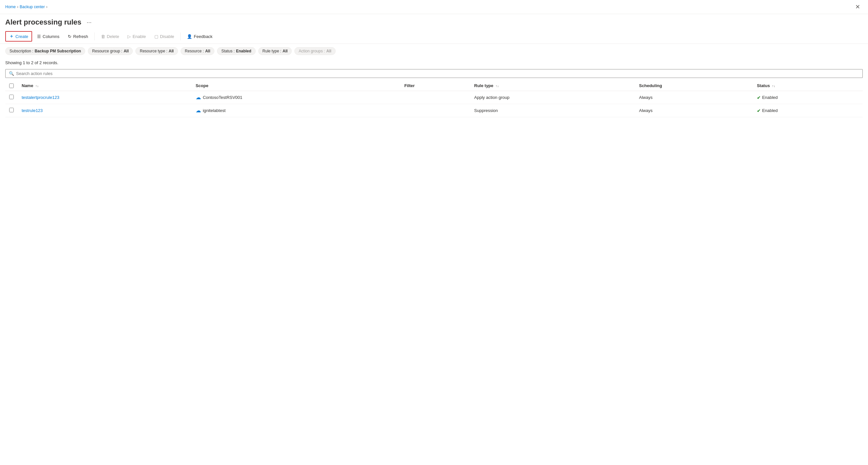  What do you see at coordinates (11, 86) in the screenshot?
I see `select-all-checkbox` at bounding box center [11, 86].